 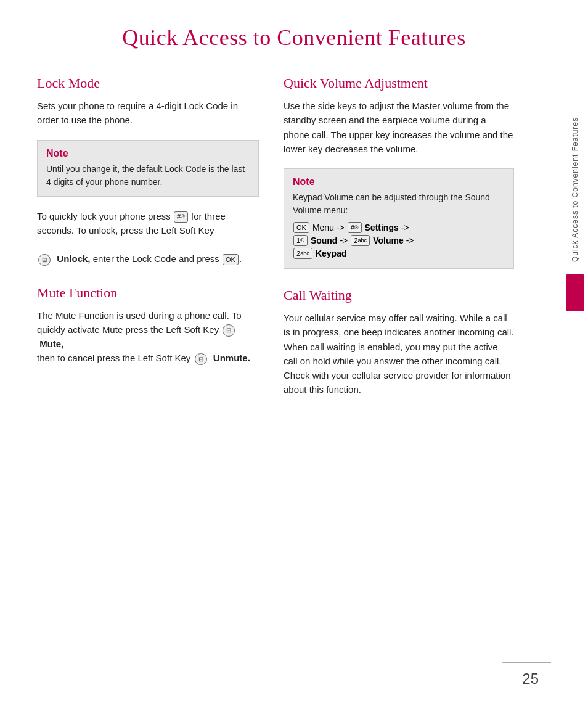 What do you see at coordinates (399, 182) in the screenshot?
I see `volume-note-title: Note` at bounding box center [399, 182].